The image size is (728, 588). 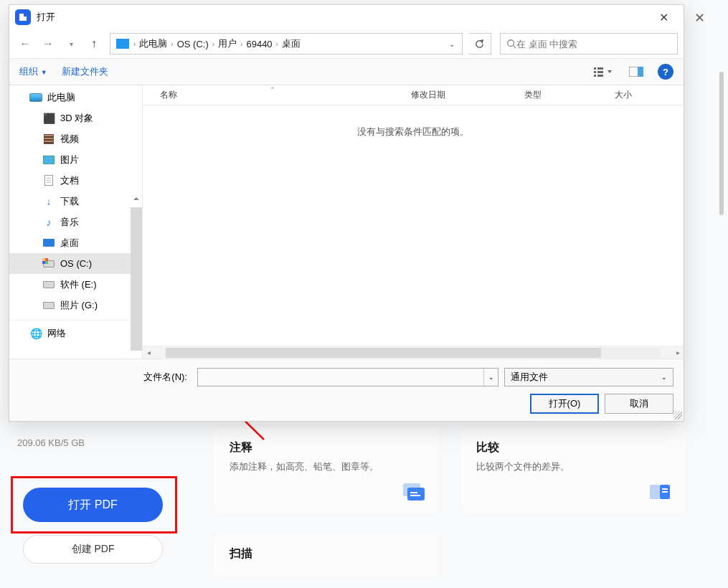 What do you see at coordinates (326, 555) in the screenshot?
I see `card-scan: 扫描` at bounding box center [326, 555].